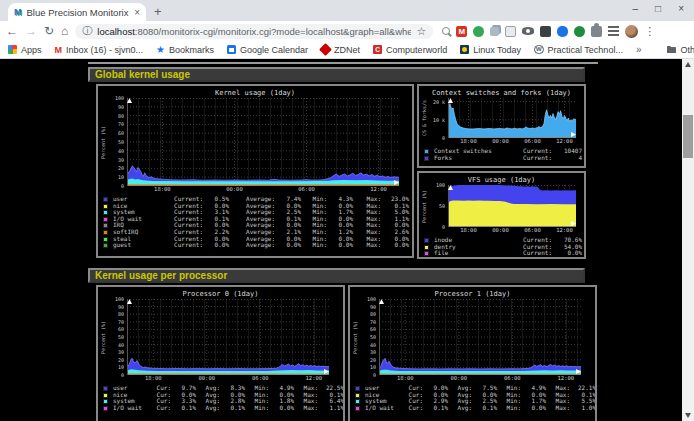 The width and height of the screenshot is (694, 421). I want to click on legend-series-name: I/O wait, so click(382, 408).